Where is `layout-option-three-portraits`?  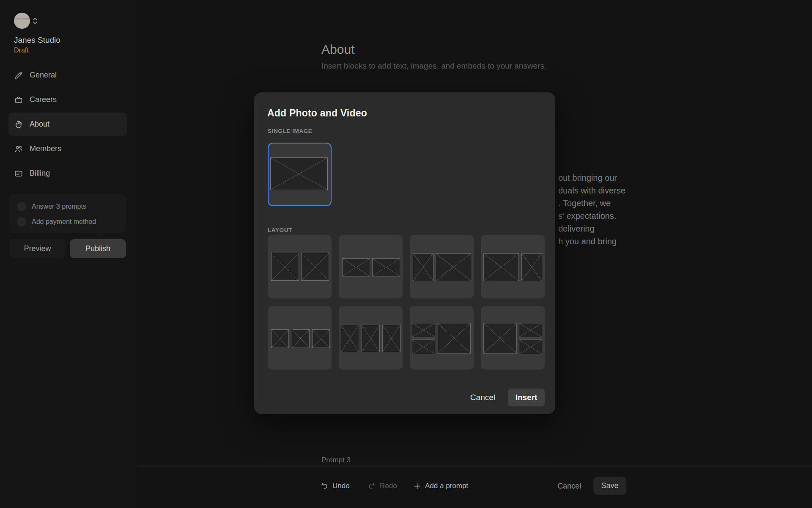 layout-option-three-portraits is located at coordinates (370, 338).